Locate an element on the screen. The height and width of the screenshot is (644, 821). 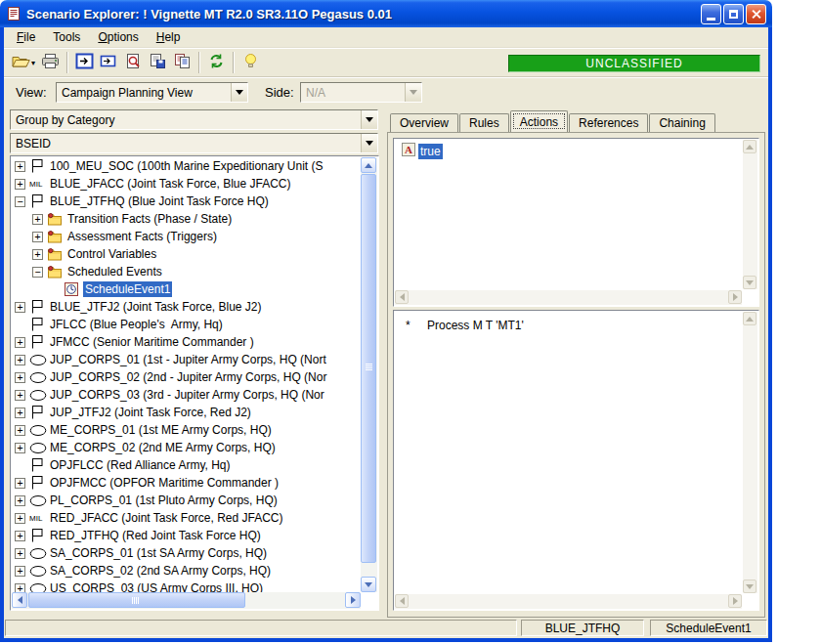
tree-row: −BLUE_JTFHQ (Blue Joint Task Force HQ) is located at coordinates (186, 201).